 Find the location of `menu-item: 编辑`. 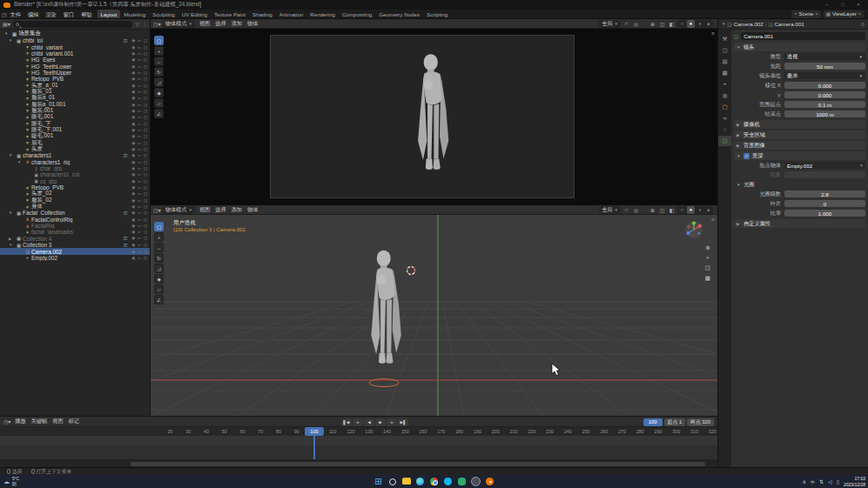

menu-item: 编辑 is located at coordinates (33, 14).